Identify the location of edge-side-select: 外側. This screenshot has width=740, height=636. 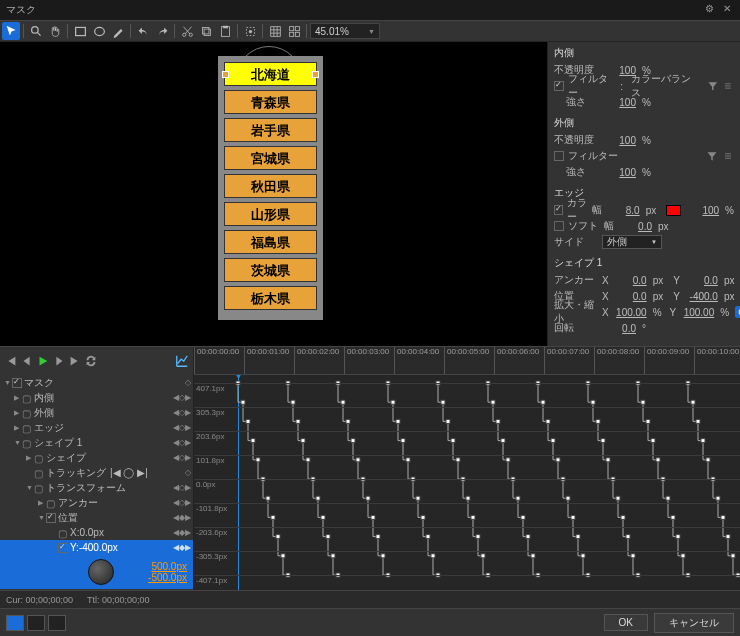
(632, 242).